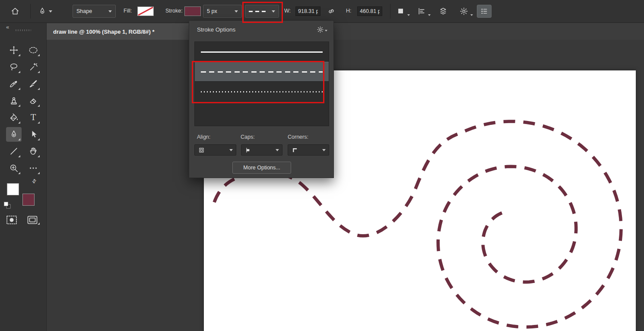 Image resolution: width=644 pixels, height=331 pixels. What do you see at coordinates (7, 205) in the screenshot?
I see `default-colors-icon` at bounding box center [7, 205].